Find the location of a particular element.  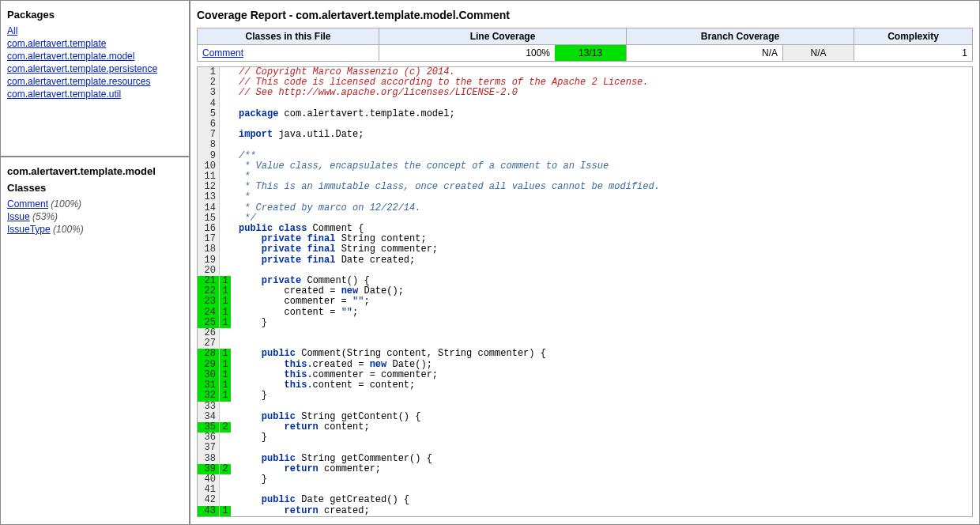

code-line: 8 is located at coordinates (585, 145).